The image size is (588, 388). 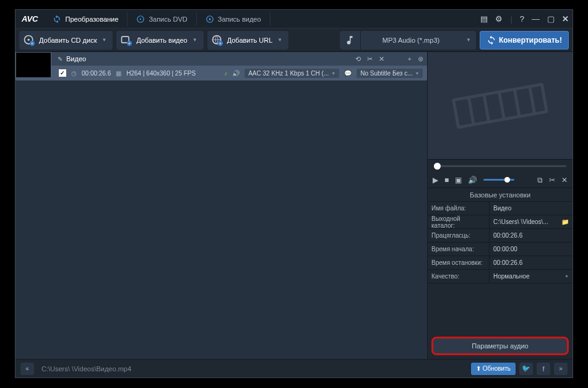 I want to click on toolbar: + Добавить CD диск ▼ + Добавить видео ▼ …, so click(x=294, y=40).